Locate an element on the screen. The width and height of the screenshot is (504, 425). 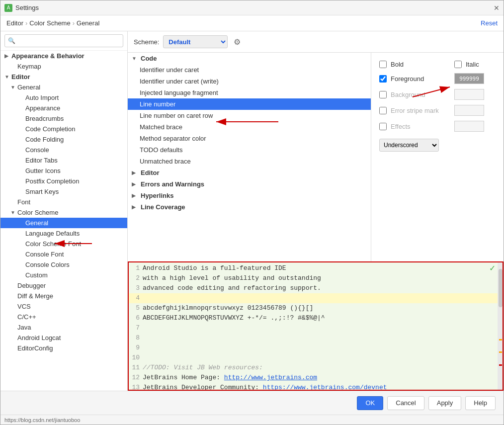
sidebar-item-cpp: C/C++ is located at coordinates (64, 317).